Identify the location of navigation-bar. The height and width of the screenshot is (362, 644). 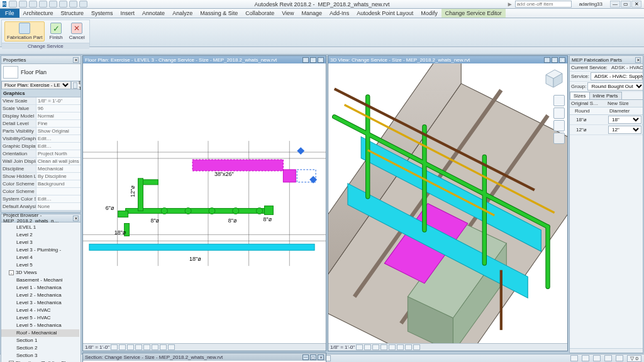
(559, 119).